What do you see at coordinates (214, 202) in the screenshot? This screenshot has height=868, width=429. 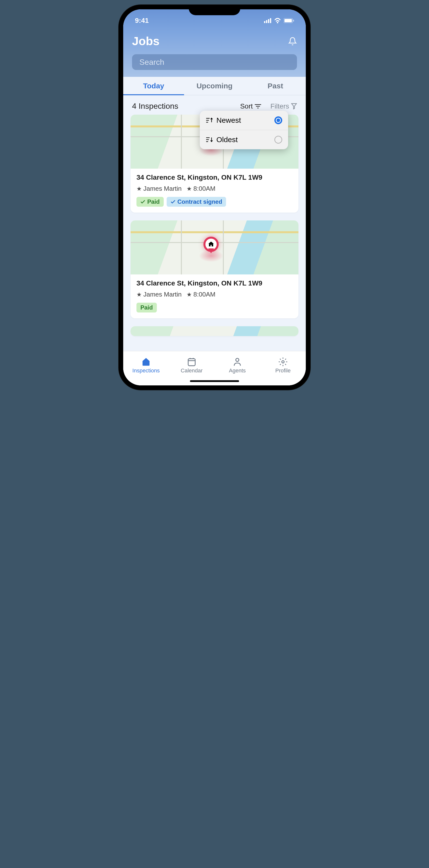 I see `status-badges: Paid Contract signed` at bounding box center [214, 202].